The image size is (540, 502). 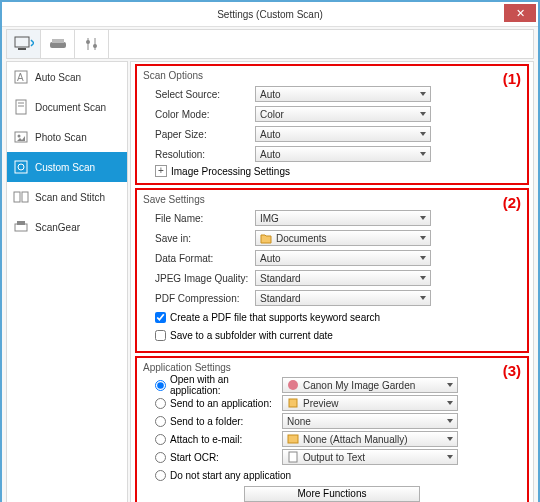 What do you see at coordinates (160, 318) in the screenshot?
I see `keyword-search-checkbox` at bounding box center [160, 318].